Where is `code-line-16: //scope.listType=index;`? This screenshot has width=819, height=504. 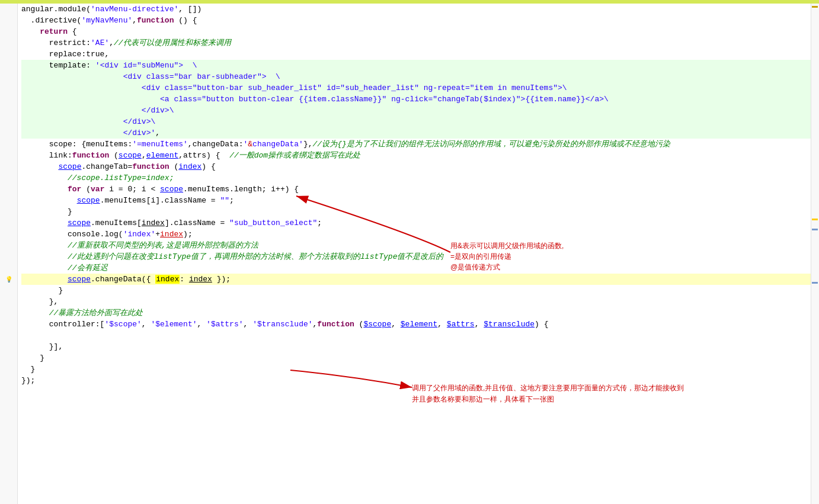
code-line-16: //scope.listType=index; is located at coordinates (416, 178).